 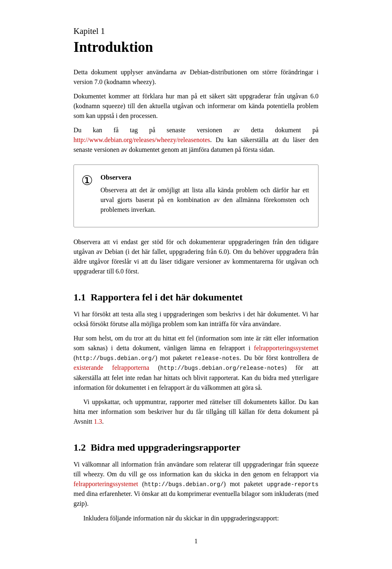 What do you see at coordinates (196, 319) in the screenshot?
I see `section1-paragraph-1: Vi har försökt att testa alla steg i upp…` at bounding box center [196, 319].